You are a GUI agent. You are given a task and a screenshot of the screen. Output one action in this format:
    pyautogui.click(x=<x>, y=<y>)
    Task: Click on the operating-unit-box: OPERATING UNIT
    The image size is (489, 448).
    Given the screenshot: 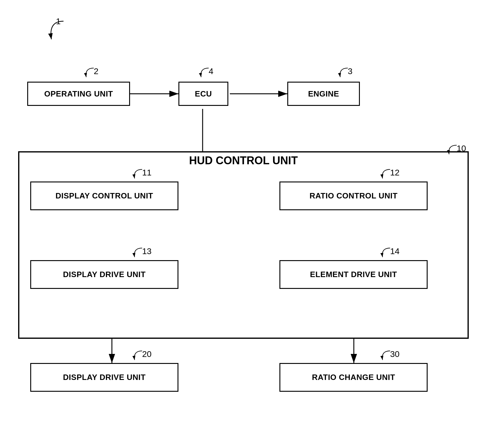 What is the action you would take?
    pyautogui.click(x=79, y=94)
    